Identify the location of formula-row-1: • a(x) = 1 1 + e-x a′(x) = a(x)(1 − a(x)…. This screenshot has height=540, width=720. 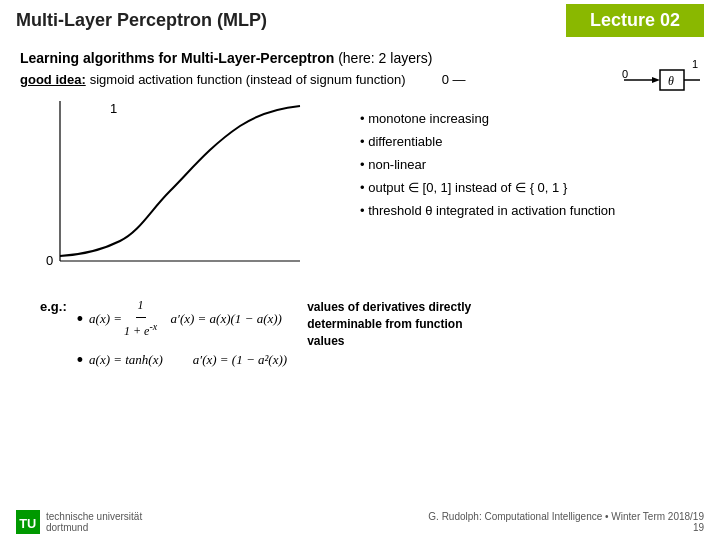
(182, 318).